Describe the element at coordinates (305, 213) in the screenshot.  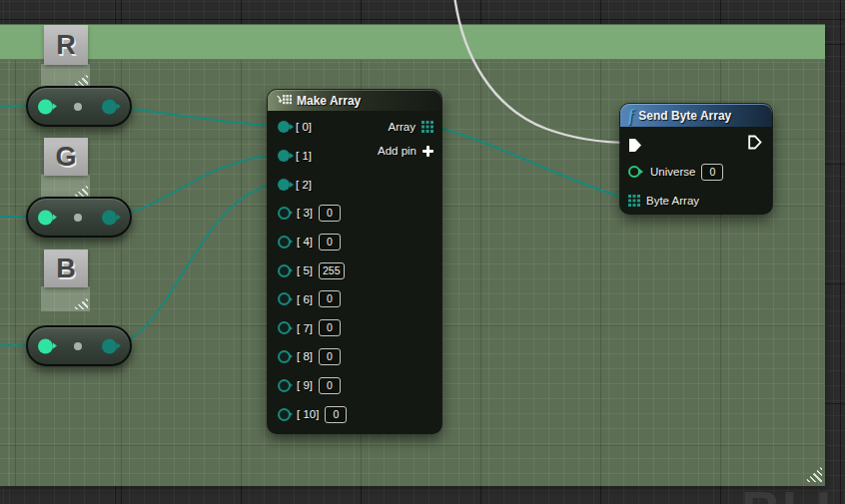
I see `array-element-label: [ 3]` at that location.